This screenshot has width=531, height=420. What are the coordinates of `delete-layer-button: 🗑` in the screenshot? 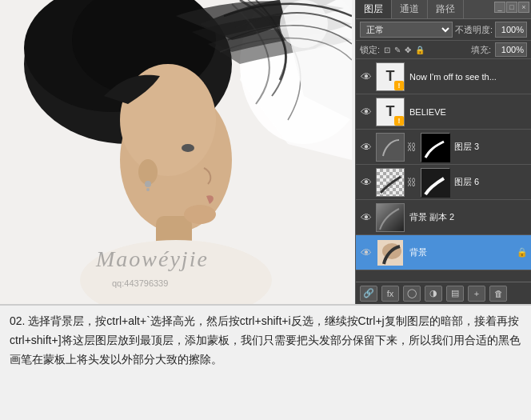 It's located at (498, 294).